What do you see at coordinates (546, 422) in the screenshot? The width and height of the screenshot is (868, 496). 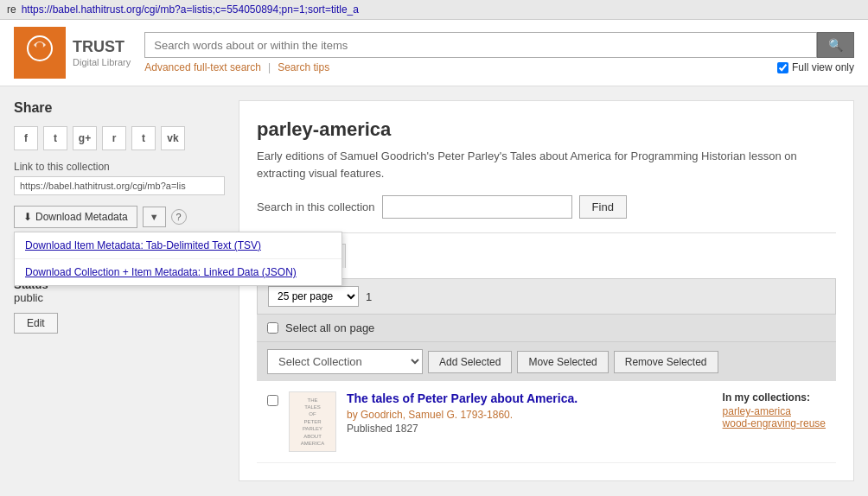 I see `book-item: THETALESOFPETERPARLEYABOUTAMERICA The ta…` at bounding box center [546, 422].